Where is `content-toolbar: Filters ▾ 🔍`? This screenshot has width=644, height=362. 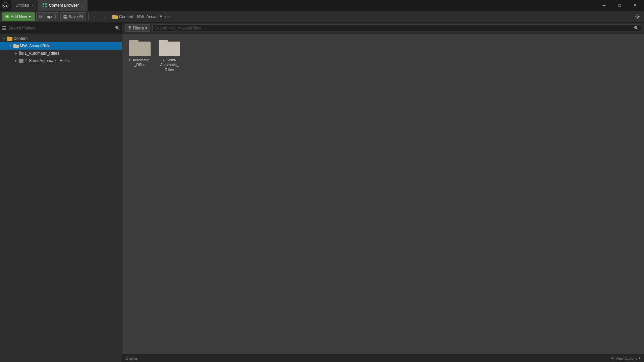 content-toolbar: Filters ▾ 🔍 is located at coordinates (383, 28).